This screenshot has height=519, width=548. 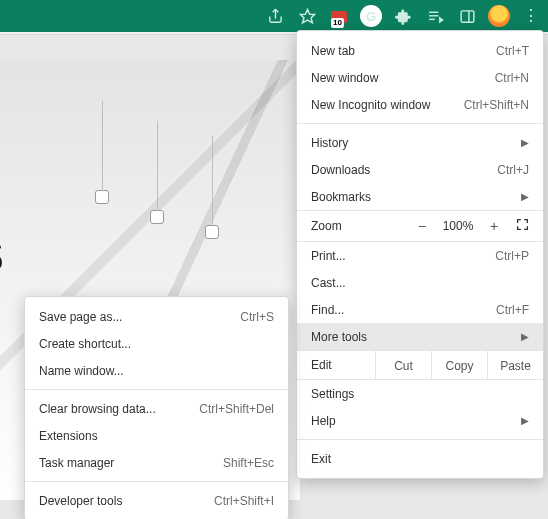 I want to click on menu-more-tools: More tools▶, so click(x=420, y=336).